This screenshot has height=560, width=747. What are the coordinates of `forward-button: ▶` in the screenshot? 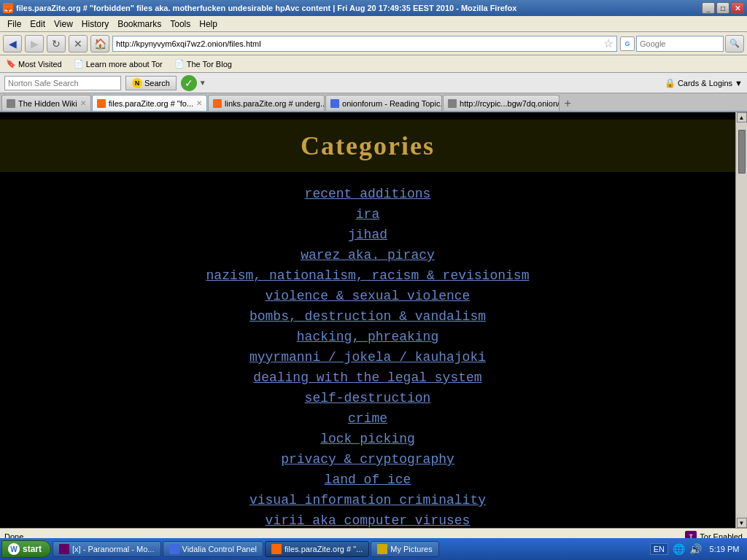 It's located at (34, 44).